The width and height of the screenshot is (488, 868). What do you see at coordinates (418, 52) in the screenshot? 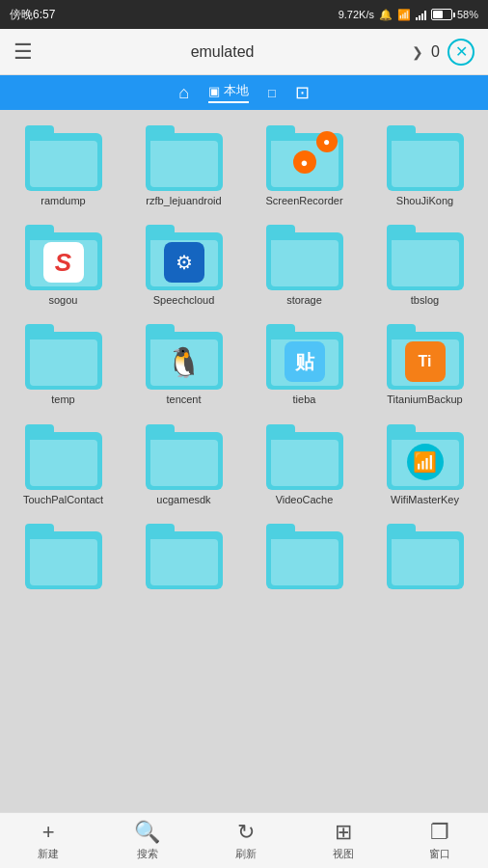
I see `nav-arrow-icon: ❯` at bounding box center [418, 52].